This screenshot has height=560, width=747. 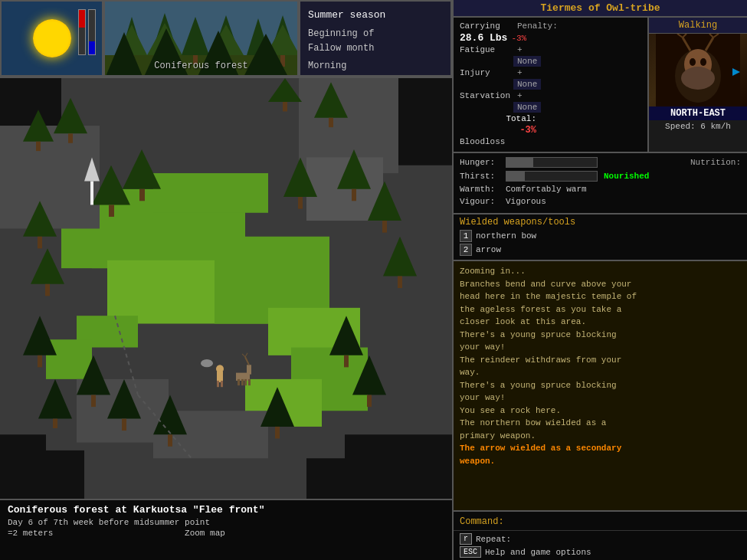 What do you see at coordinates (466, 236) in the screenshot?
I see `weapon-num-1: 1` at bounding box center [466, 236].